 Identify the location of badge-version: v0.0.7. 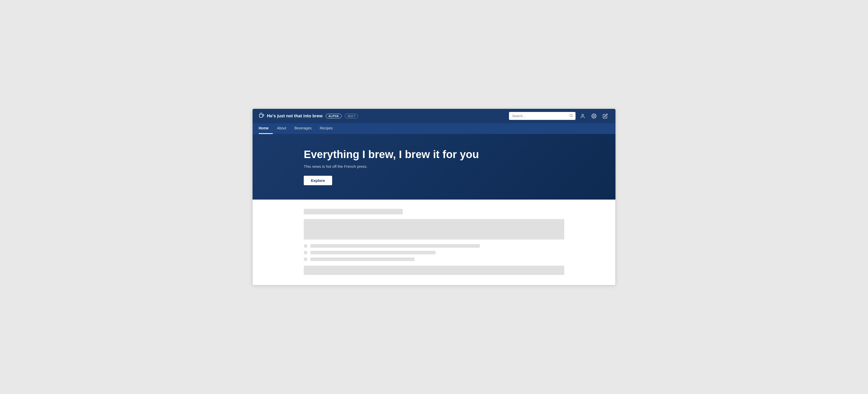
(351, 116).